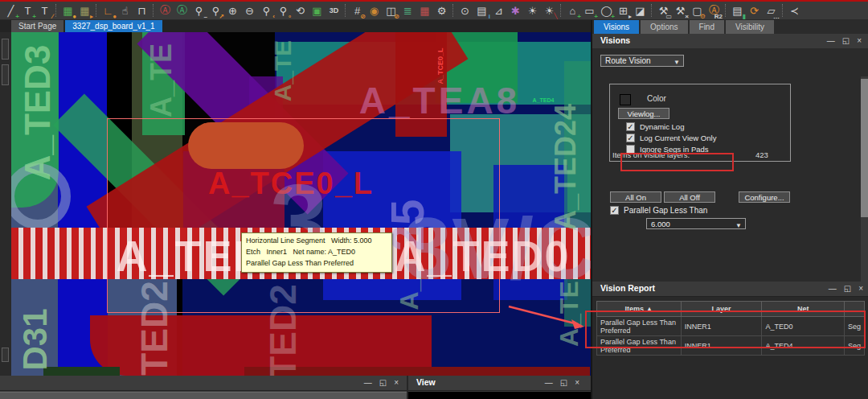 This screenshot has width=868, height=399. What do you see at coordinates (550, 11) in the screenshot?
I see `shine-off-icon: ☀╲` at bounding box center [550, 11].